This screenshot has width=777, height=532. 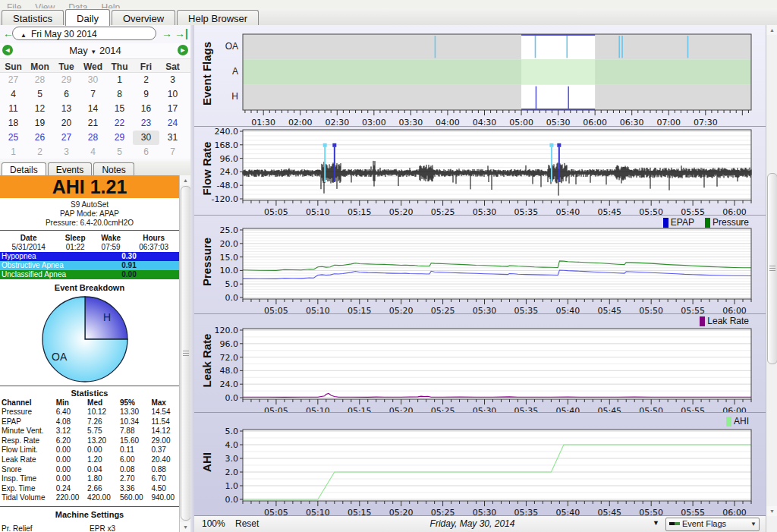 What do you see at coordinates (214, 524) in the screenshot?
I see `zoom-level-label: 100%` at bounding box center [214, 524].